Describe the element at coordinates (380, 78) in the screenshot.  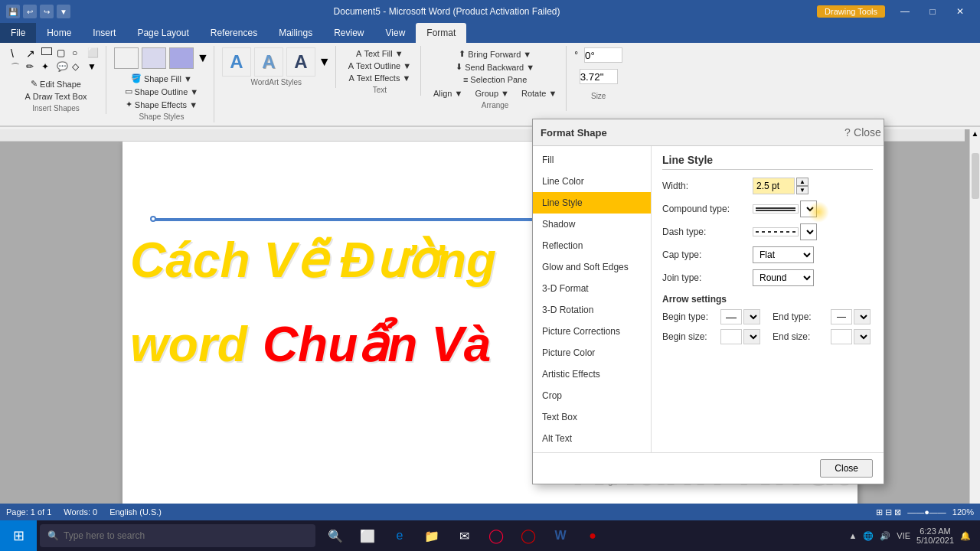
I see `text-effects-button: A Text Effects ▼` at that location.